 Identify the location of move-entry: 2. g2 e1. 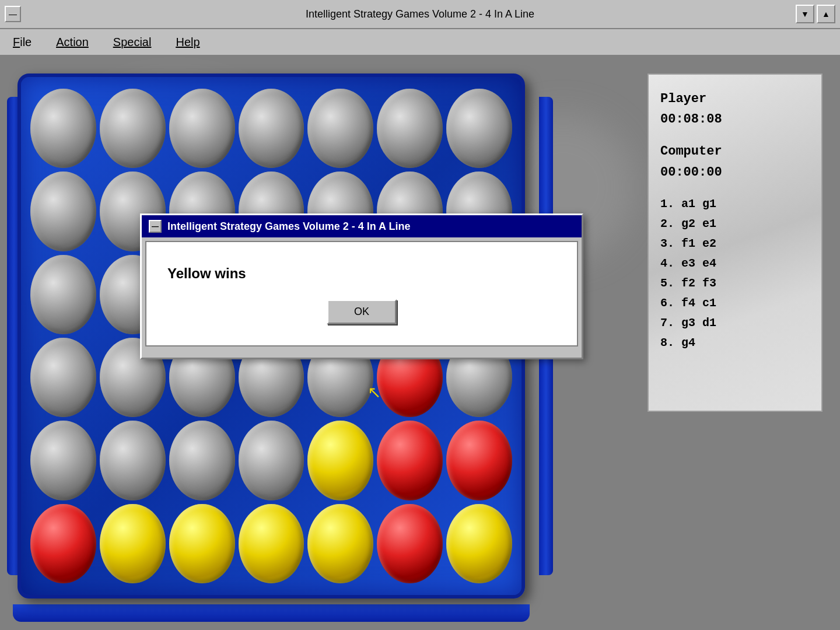
(735, 224).